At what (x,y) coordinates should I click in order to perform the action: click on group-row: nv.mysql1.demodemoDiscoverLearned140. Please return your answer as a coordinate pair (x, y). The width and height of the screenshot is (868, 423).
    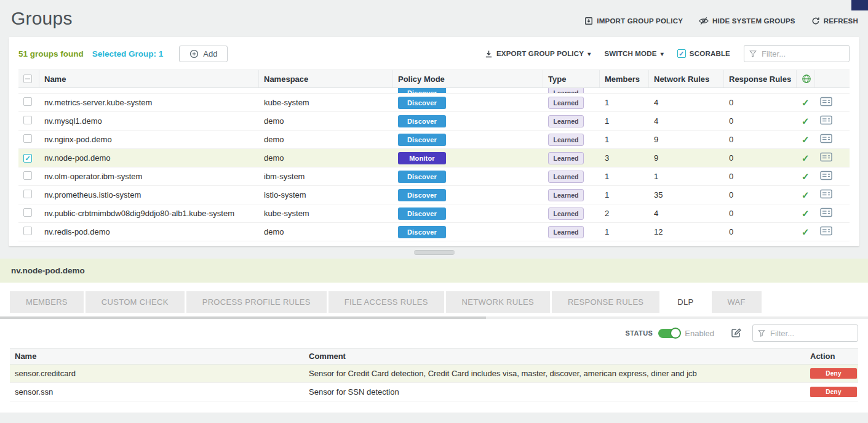
    Looking at the image, I should click on (434, 121).